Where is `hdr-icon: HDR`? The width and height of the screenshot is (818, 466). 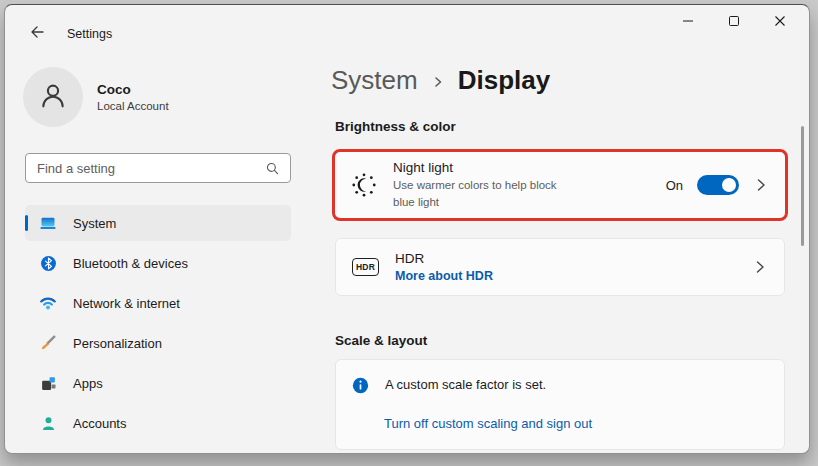
hdr-icon: HDR is located at coordinates (366, 267).